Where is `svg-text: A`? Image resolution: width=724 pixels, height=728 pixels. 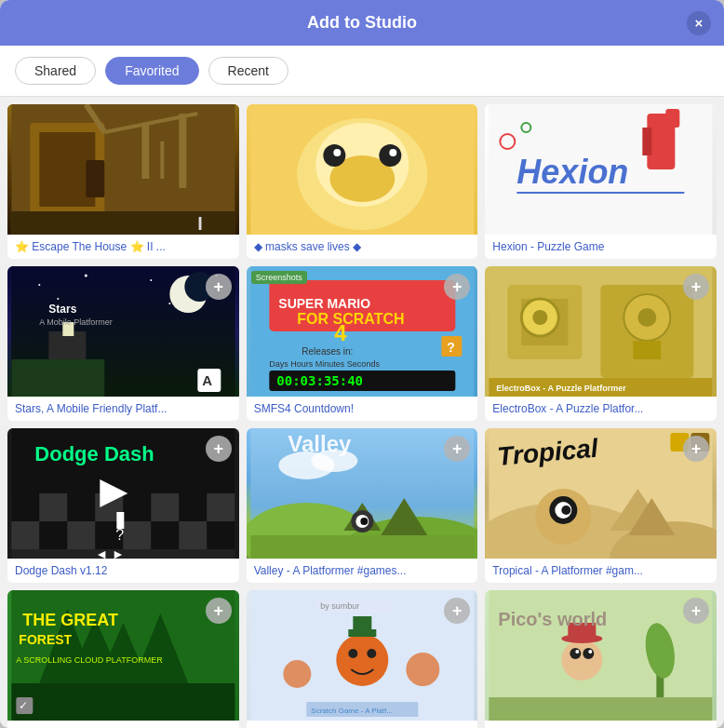
svg-text: A is located at coordinates (207, 380).